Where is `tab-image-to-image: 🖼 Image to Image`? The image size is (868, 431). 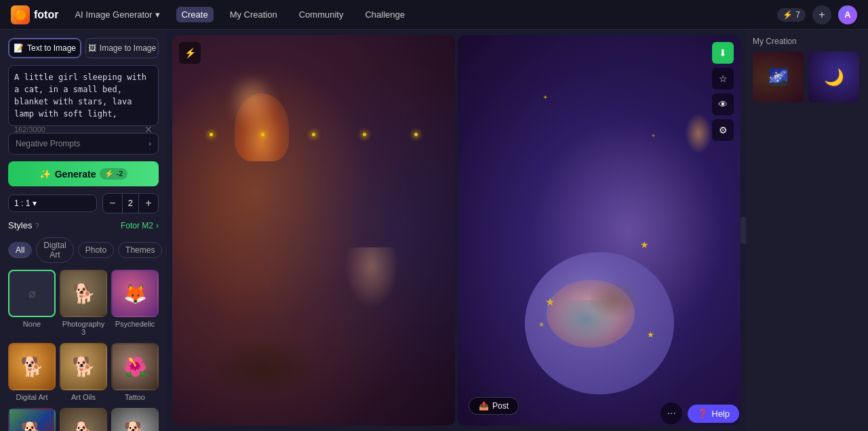
tab-image-to-image: 🖼 Image to Image is located at coordinates (122, 48).